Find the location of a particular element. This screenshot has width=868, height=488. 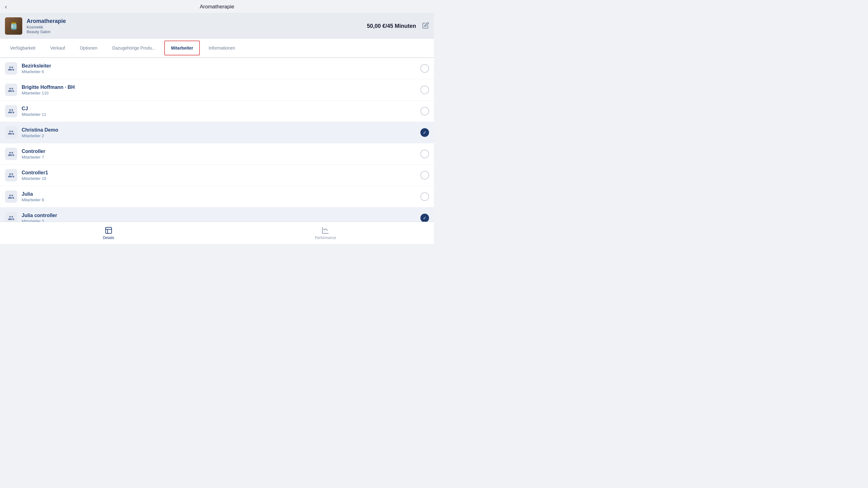

staff-name: Christina Demo is located at coordinates (221, 130).